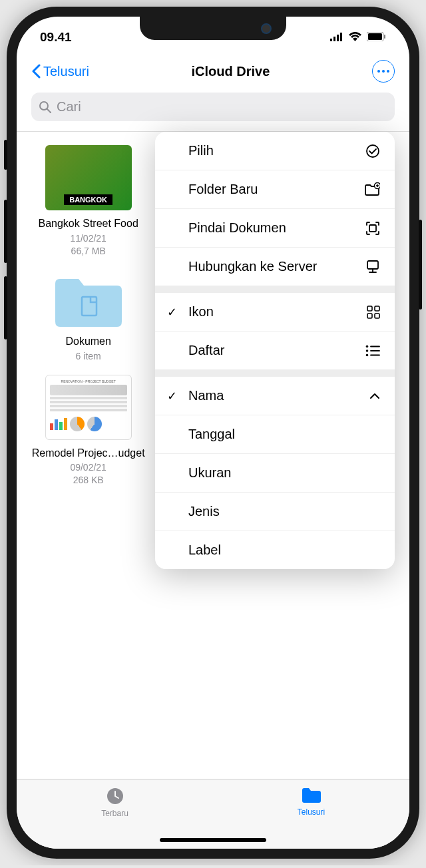 The image size is (426, 868). I want to click on search-placeholder: Cari, so click(69, 107).